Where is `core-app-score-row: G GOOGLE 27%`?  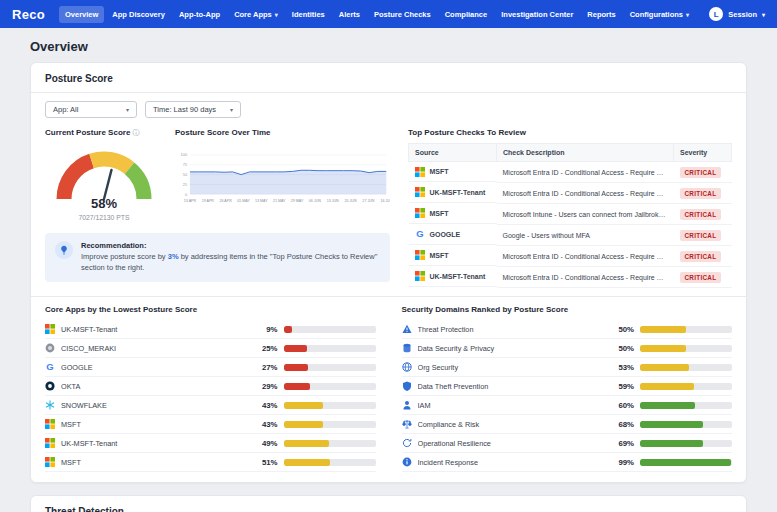 core-app-score-row: G GOOGLE 27% is located at coordinates (210, 368).